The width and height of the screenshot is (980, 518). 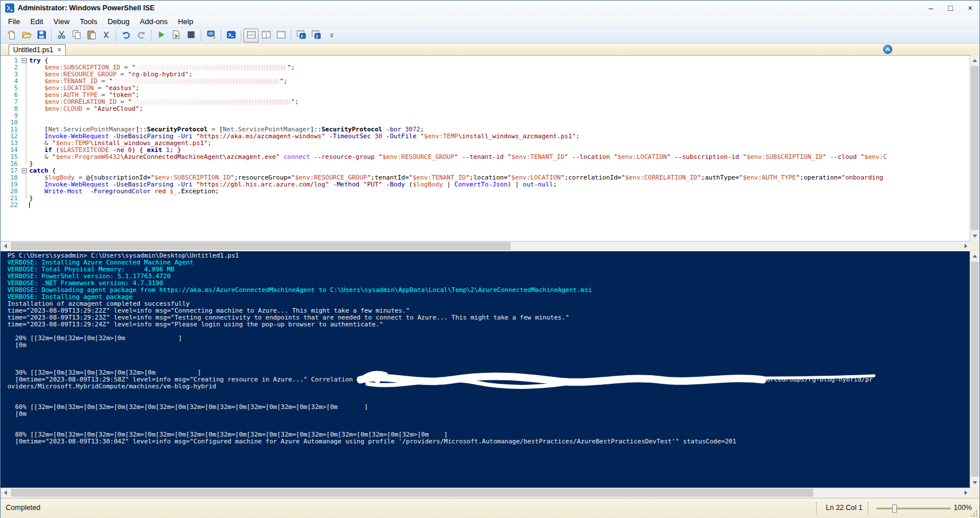 What do you see at coordinates (41, 36) in the screenshot?
I see `save-script-button` at bounding box center [41, 36].